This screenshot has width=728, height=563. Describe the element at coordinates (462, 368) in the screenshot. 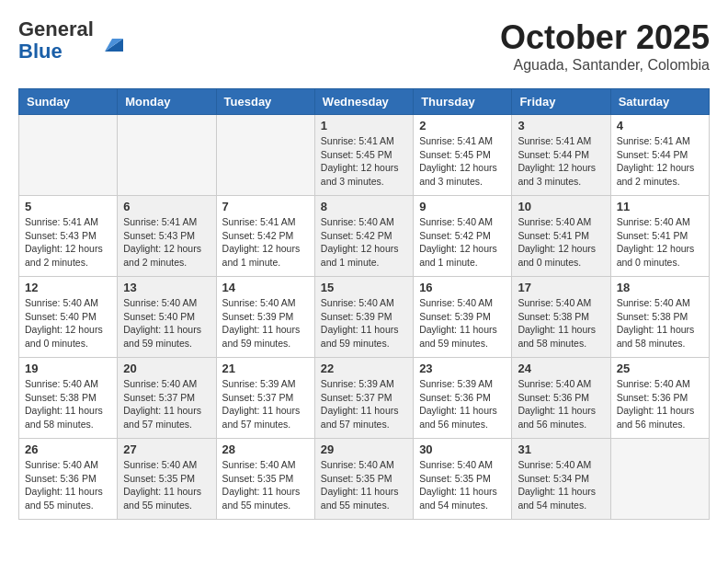

I see `day-number: 23` at that location.